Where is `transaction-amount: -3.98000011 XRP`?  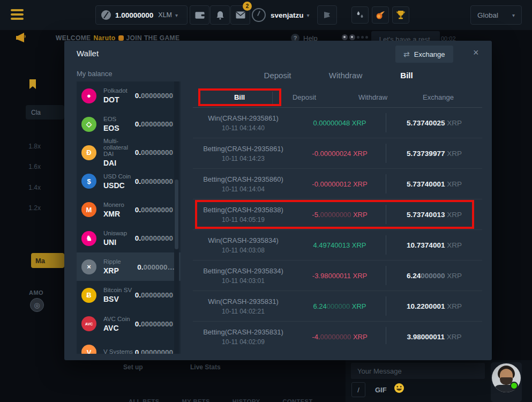
transaction-amount: -3.98000011 XRP is located at coordinates (340, 276).